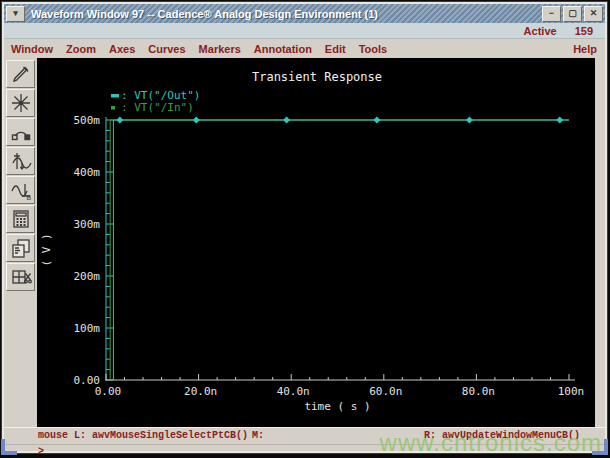  I want to click on calc-wave-button: B, so click(20, 190).